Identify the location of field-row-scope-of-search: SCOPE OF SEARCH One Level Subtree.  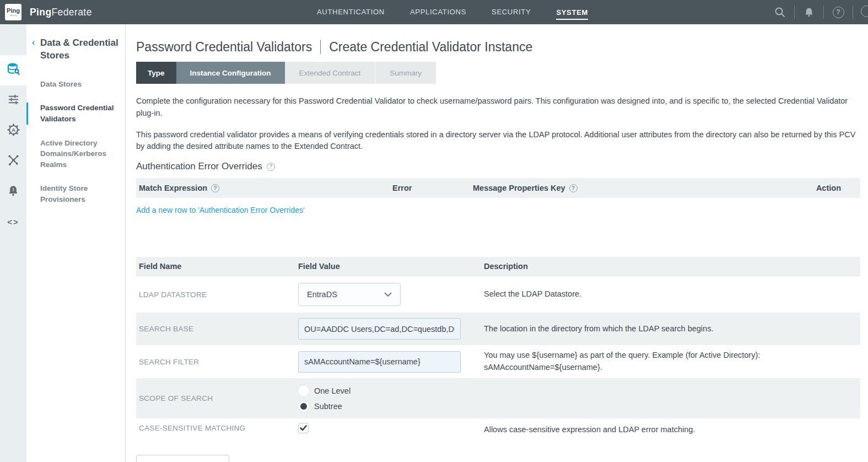
(498, 398).